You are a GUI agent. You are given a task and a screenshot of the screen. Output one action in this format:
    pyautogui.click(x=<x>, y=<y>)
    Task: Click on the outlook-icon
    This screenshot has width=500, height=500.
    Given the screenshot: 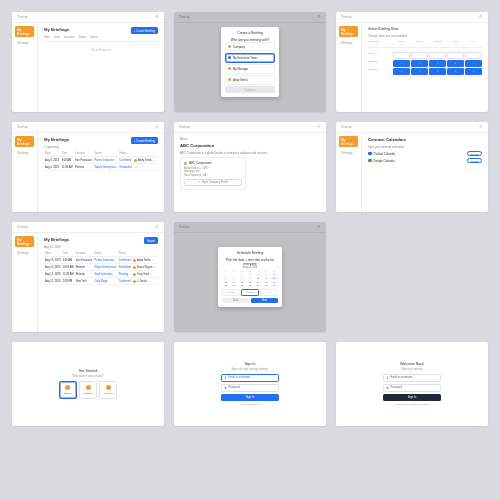 What is the action you would take?
    pyautogui.click(x=370, y=154)
    